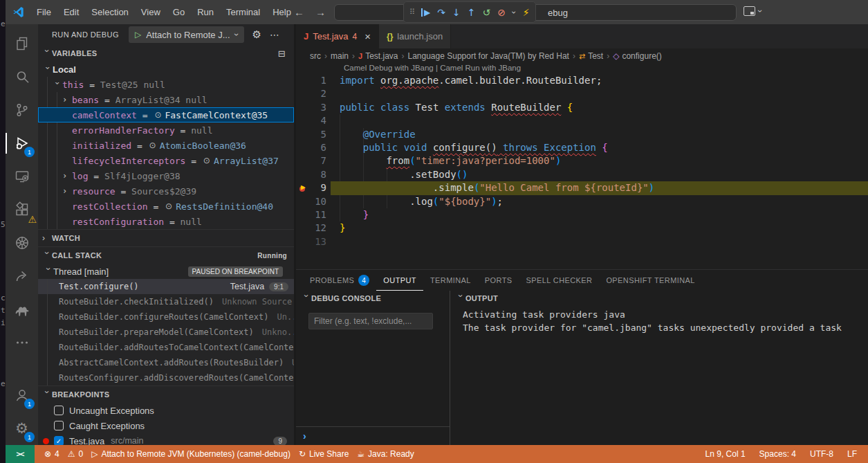 The width and height of the screenshot is (868, 463). Describe the element at coordinates (501, 12) in the screenshot. I see `debug-disconnect-icon: ⊘` at that location.